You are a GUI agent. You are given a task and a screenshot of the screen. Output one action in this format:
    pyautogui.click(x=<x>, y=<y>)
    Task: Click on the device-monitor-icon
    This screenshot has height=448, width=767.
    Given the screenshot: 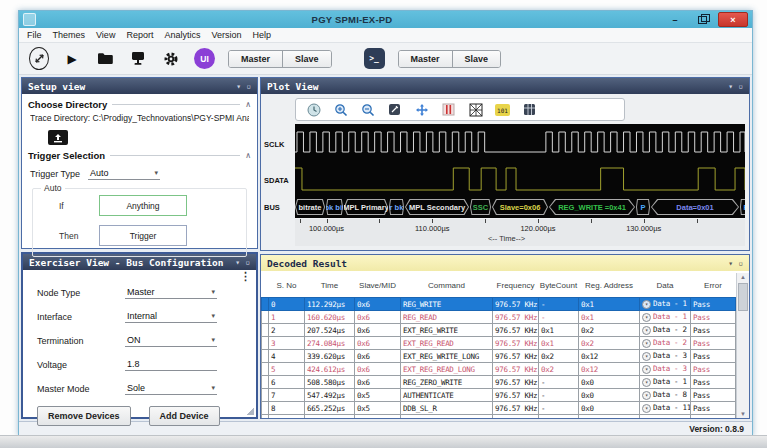 What is the action you would take?
    pyautogui.click(x=138, y=59)
    